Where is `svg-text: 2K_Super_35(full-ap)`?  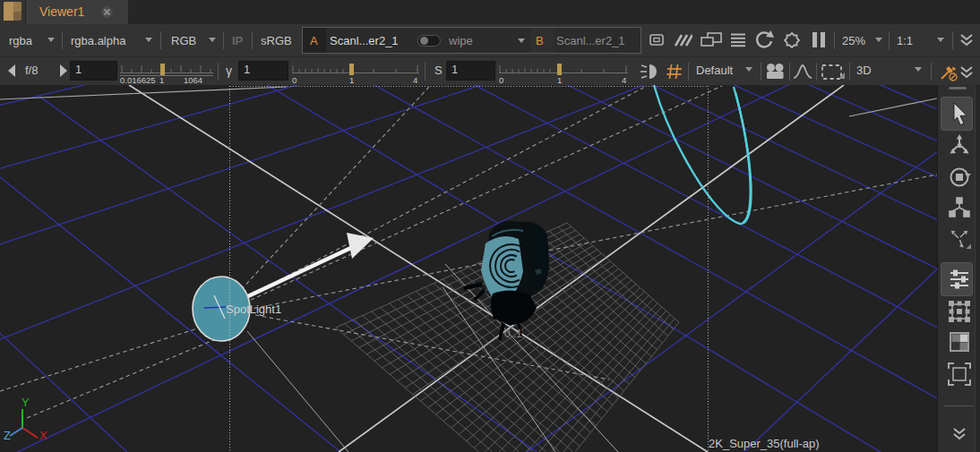 svg-text: 2K_Super_35(full-ap) is located at coordinates (764, 444).